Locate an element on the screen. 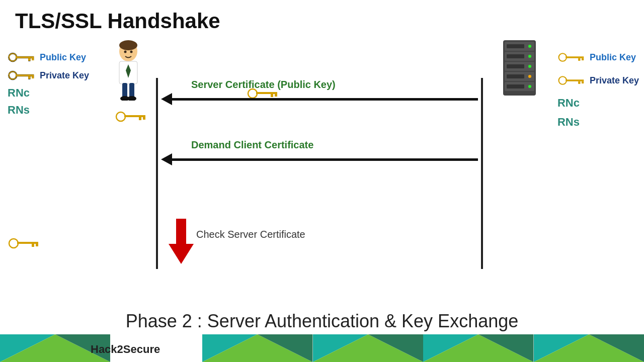  client-small-key is located at coordinates (132, 117).